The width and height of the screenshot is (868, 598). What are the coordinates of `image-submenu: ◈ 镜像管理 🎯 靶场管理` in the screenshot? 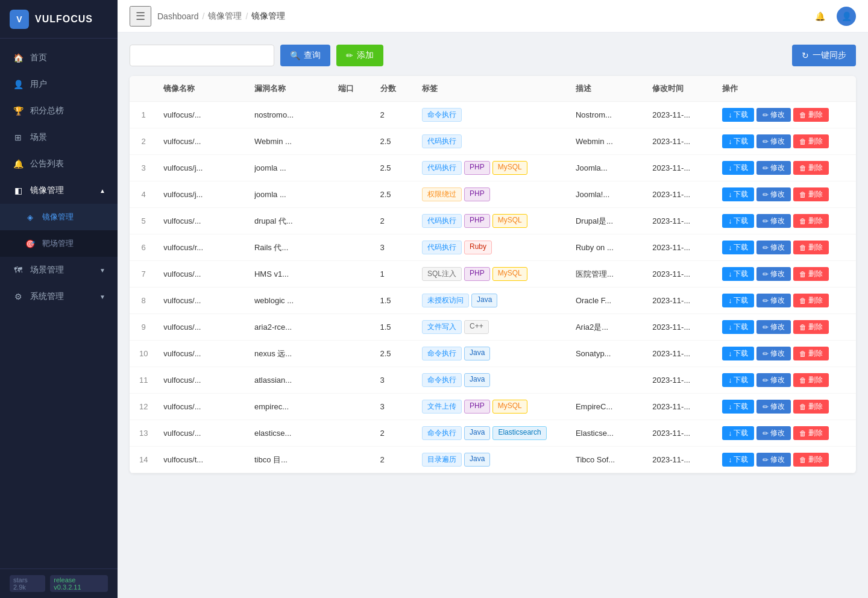 It's located at (59, 230).